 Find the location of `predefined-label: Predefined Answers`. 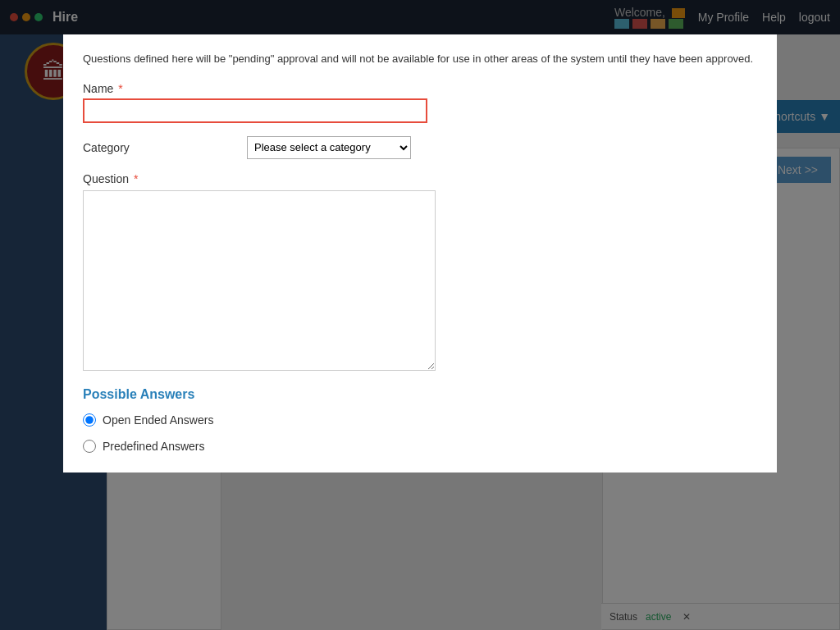

predefined-label: Predefined Answers is located at coordinates (154, 446).